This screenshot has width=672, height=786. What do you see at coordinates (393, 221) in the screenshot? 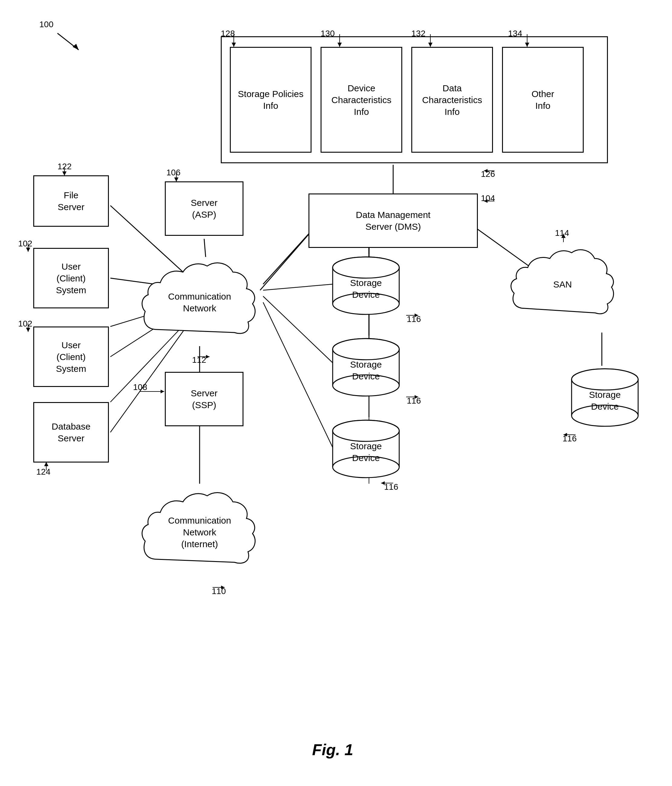
I see `dms-box: Data ManagementServer (DMS)` at bounding box center [393, 221].